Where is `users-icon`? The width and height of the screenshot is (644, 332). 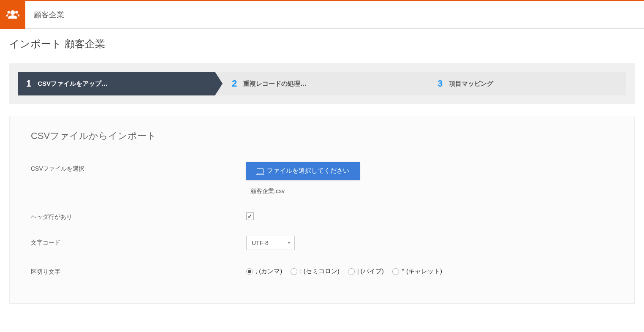 users-icon is located at coordinates (13, 15).